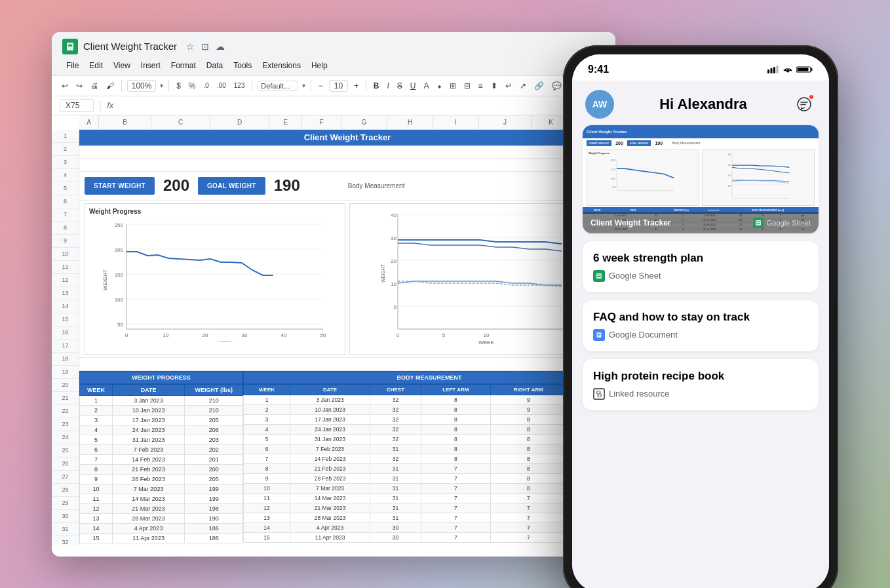 This screenshot has height=588, width=890. Describe the element at coordinates (599, 394) in the screenshot. I see `recipe-link-icon` at that location.